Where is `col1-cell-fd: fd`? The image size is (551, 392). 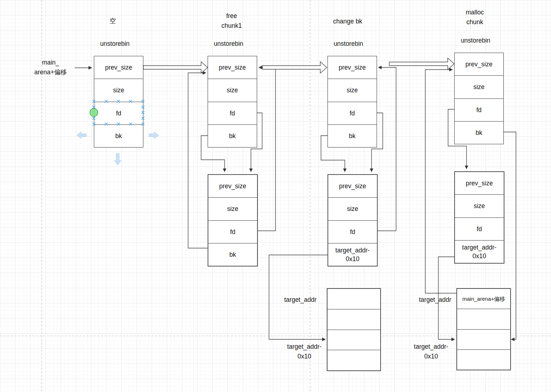 col1-cell-fd: fd is located at coordinates (118, 113).